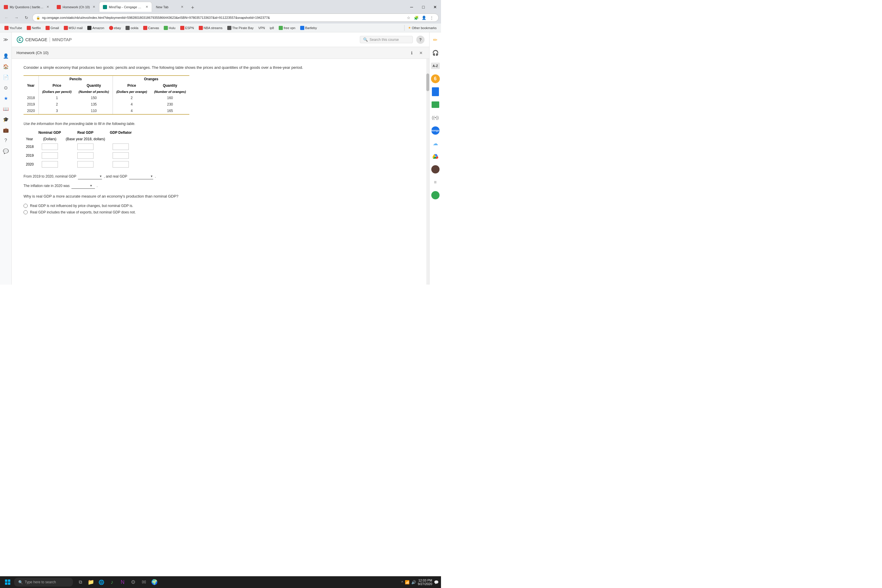 The image size is (882, 588). Describe the element at coordinates (57, 111) in the screenshot. I see `row-pencil-price-2020: 3` at that location.